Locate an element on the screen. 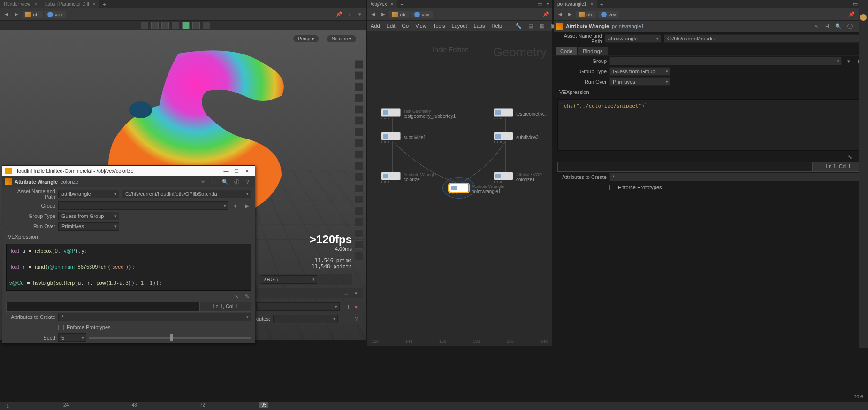  pin-icon: →| is located at coordinates (346, 307).